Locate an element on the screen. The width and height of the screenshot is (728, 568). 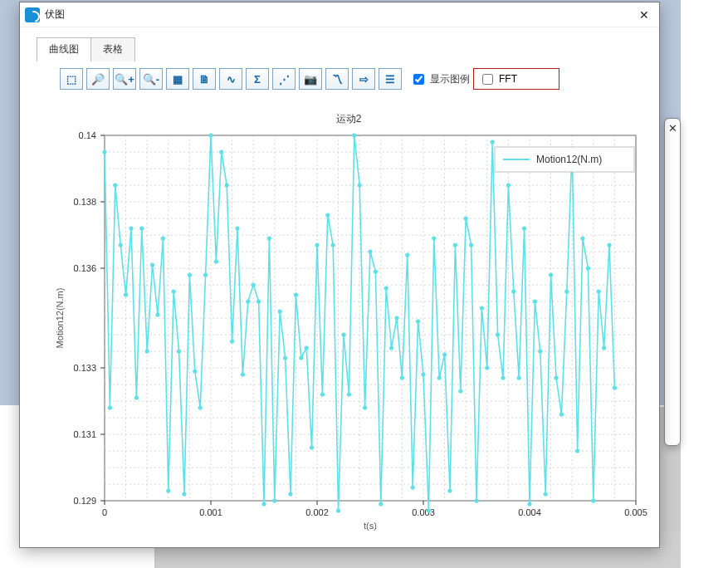
grid-button: ▦ is located at coordinates (178, 79).